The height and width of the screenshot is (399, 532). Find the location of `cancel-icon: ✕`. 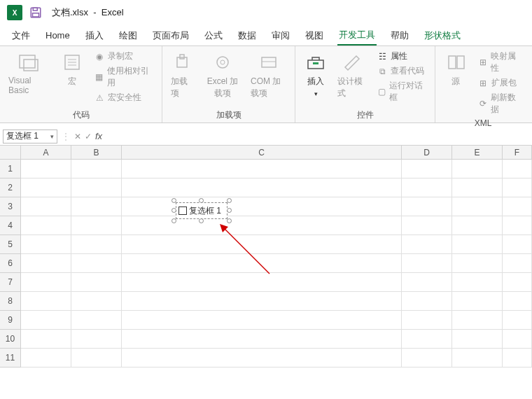

cancel-icon: ✕ is located at coordinates (78, 136).